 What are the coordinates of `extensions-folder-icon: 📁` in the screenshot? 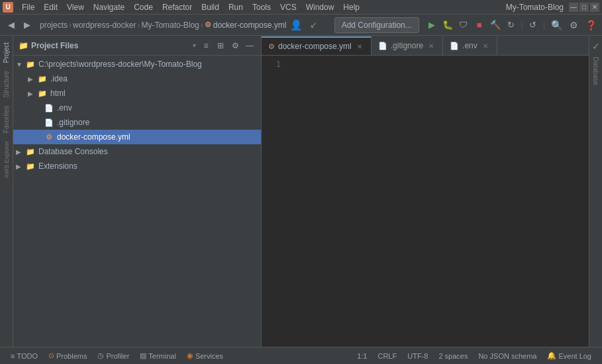 It's located at (30, 166).